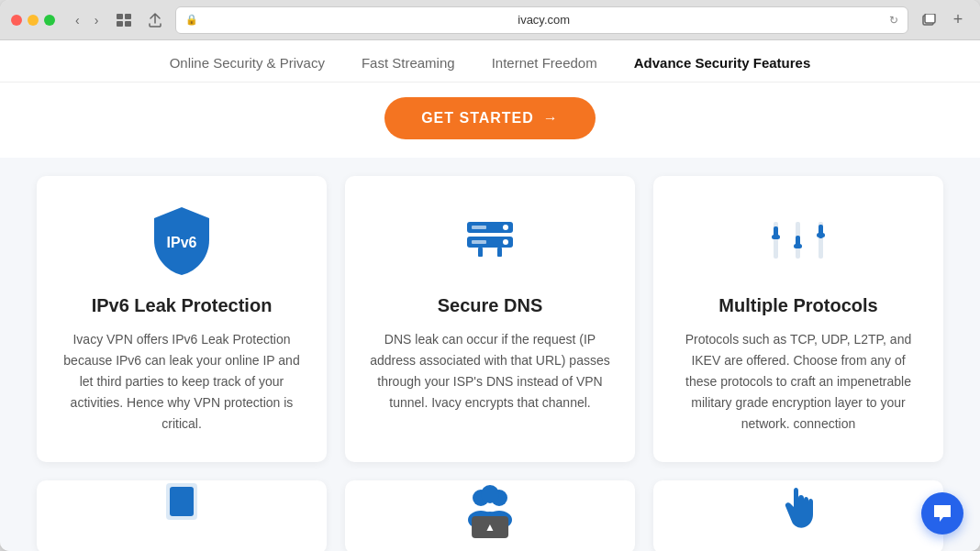  I want to click on tab-overview-icon, so click(124, 20).